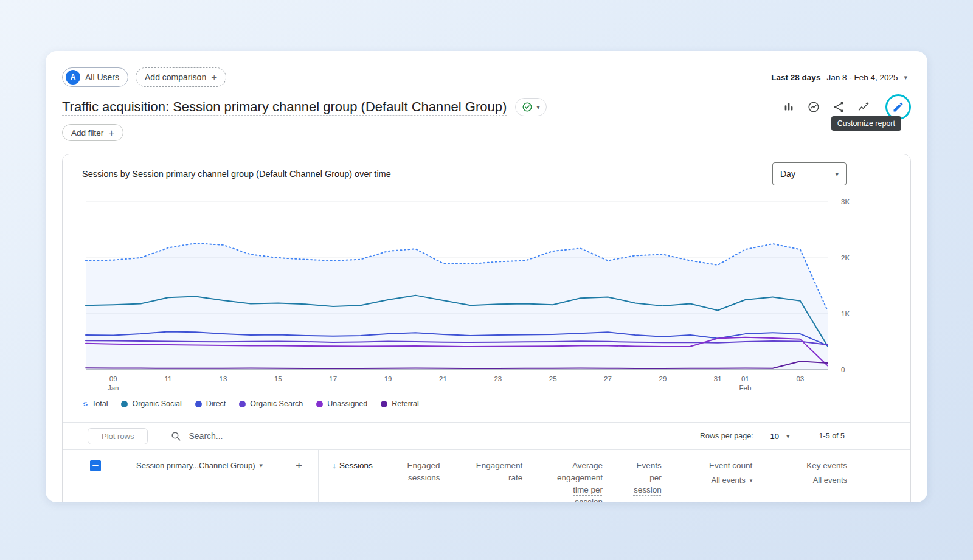 The width and height of the screenshot is (973, 560). Describe the element at coordinates (772, 437) in the screenshot. I see `pagination-controls: Rows per page: 10 ▾ 1-5 of 5` at that location.